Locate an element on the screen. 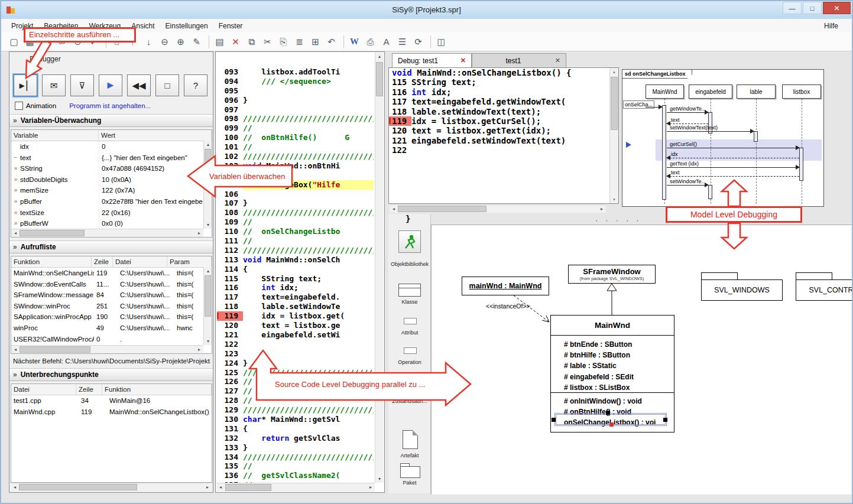  column-funktion: Funktion is located at coordinates (51, 262).